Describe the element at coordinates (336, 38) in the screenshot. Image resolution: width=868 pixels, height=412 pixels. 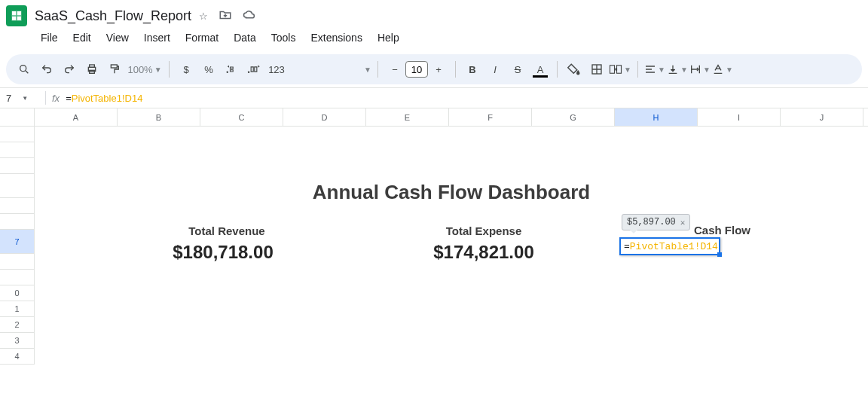
I see `menu-extensions: Extensions` at that location.